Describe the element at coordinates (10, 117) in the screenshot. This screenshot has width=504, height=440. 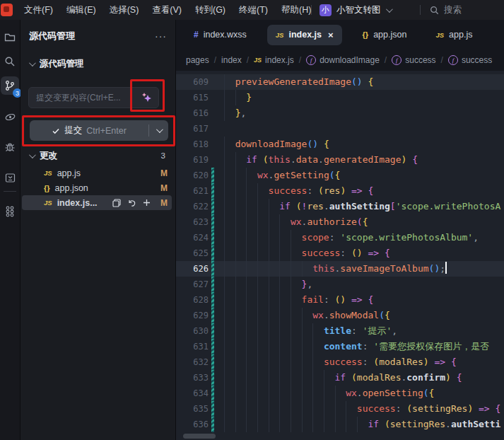
I see `preview-eye-icon` at that location.